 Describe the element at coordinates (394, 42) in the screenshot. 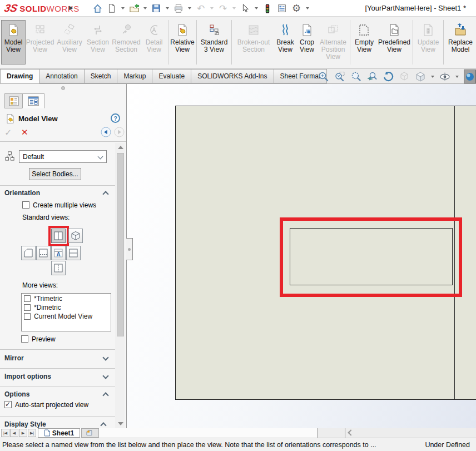

I see `predefined-view-button: Predefined View` at that location.